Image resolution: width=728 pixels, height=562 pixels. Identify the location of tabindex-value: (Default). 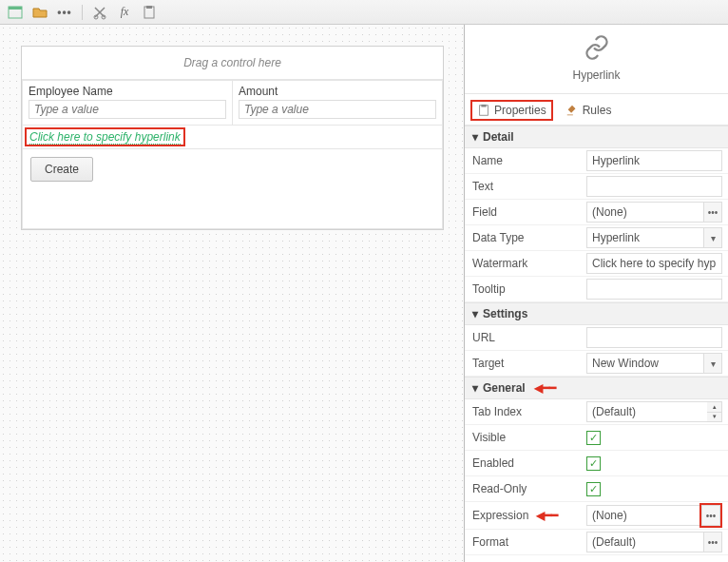
(646, 412).